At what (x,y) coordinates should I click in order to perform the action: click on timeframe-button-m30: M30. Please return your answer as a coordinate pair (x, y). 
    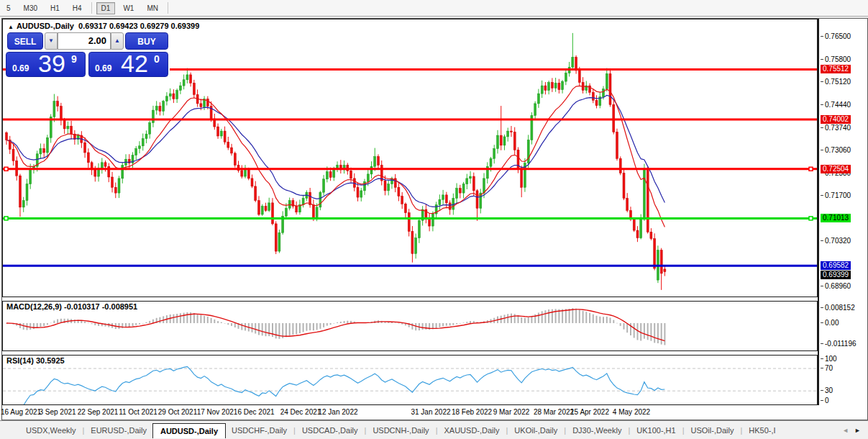
    Looking at the image, I should click on (30, 9).